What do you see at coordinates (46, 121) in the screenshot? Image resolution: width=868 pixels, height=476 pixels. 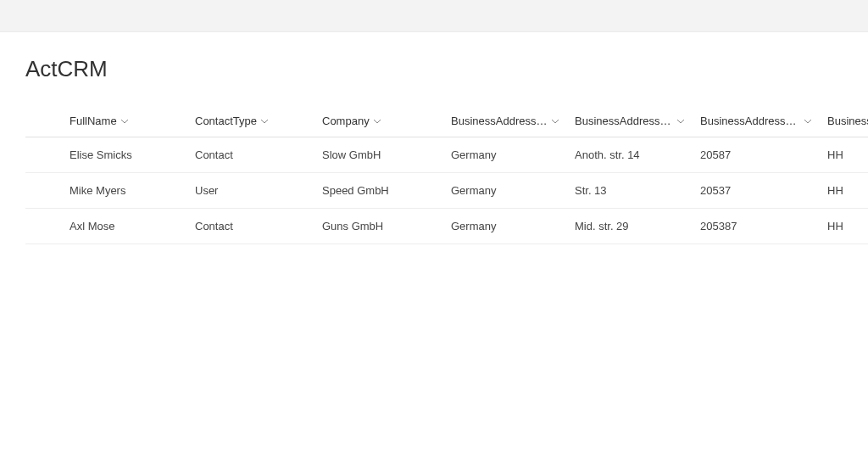 I see `spacer-header` at bounding box center [46, 121].